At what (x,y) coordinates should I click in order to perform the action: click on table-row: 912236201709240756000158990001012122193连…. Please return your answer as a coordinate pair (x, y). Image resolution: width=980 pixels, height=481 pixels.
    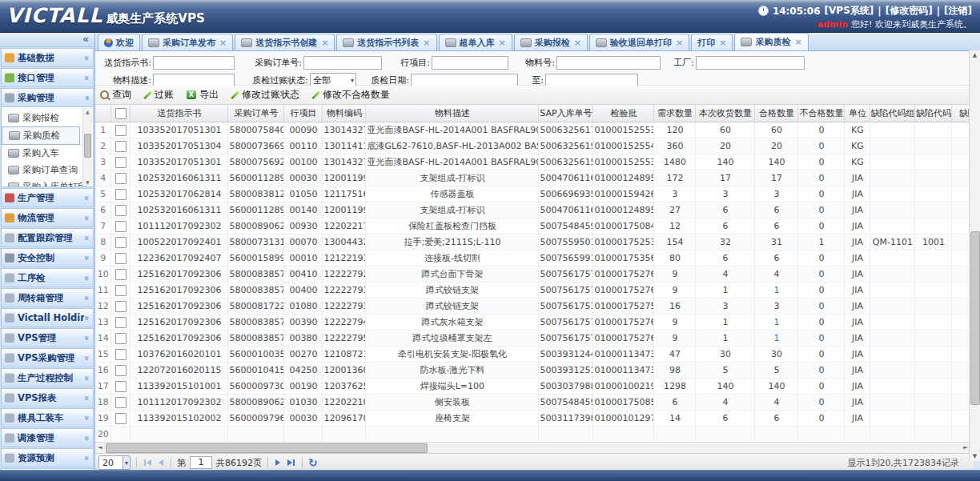
    Looking at the image, I should click on (533, 259).